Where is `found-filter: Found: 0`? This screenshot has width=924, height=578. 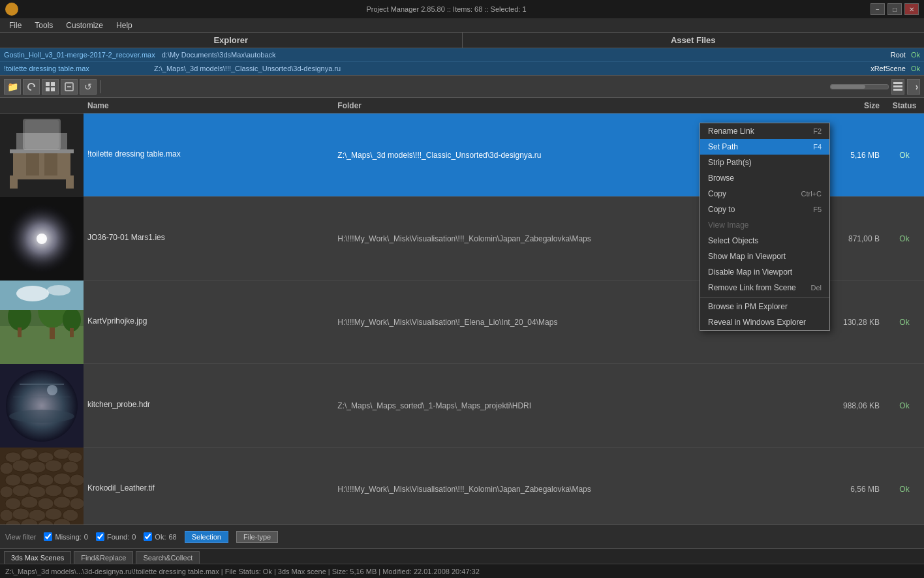
found-filter: Found: 0 is located at coordinates (116, 536).